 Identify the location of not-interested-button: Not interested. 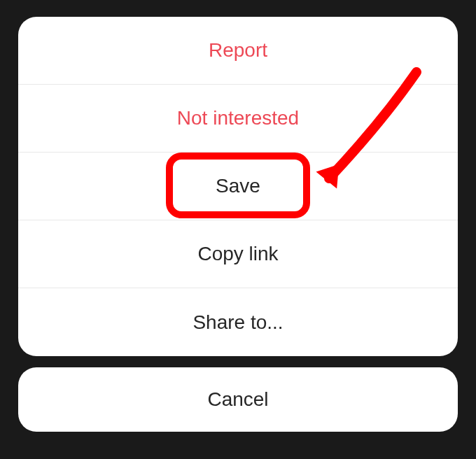
(238, 119).